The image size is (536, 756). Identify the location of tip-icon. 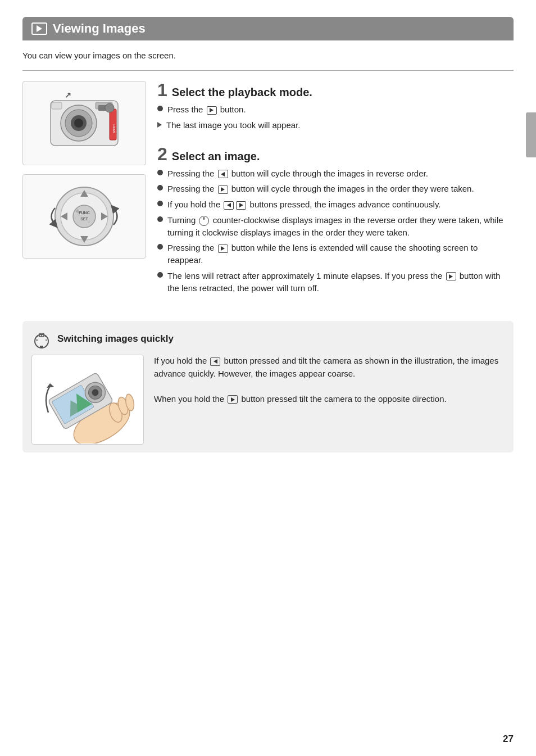
(42, 339).